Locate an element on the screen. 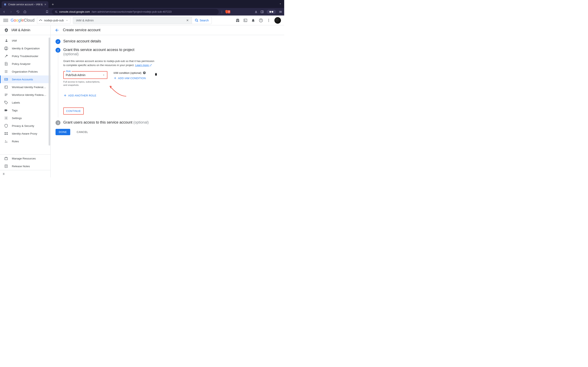  url-input: console.cloud.google.com/iam-admin/servi… is located at coordinates (135, 12).